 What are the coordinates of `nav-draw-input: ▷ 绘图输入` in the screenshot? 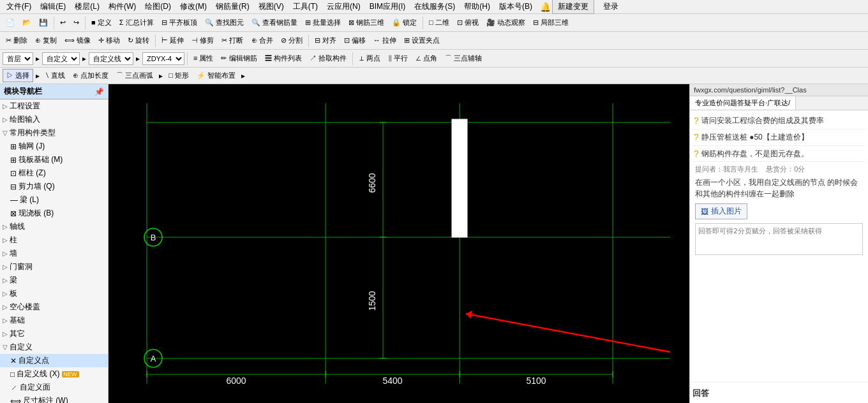 It's located at (54, 120).